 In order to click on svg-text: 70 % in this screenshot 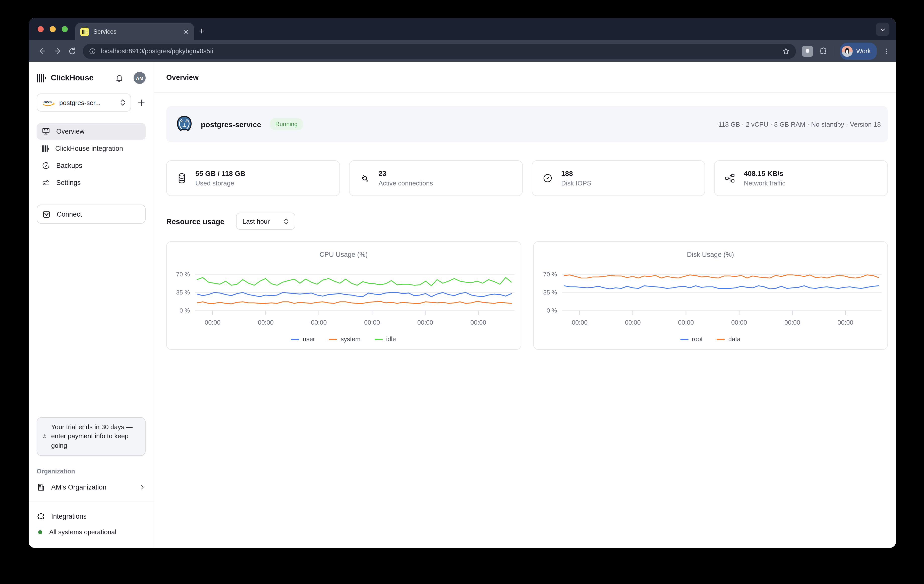, I will do `click(183, 274)`.